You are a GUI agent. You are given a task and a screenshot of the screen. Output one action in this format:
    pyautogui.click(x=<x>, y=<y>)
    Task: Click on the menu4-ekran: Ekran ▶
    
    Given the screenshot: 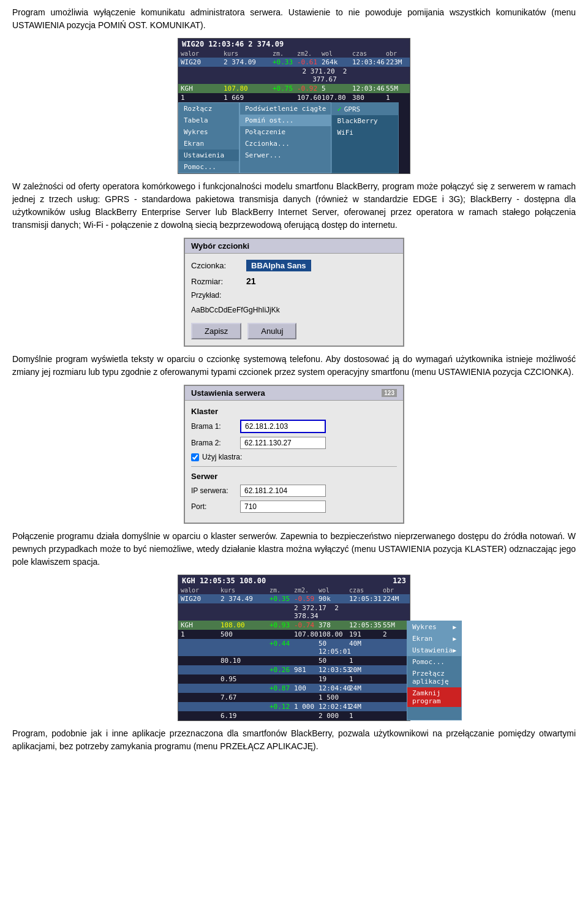 What is the action you would take?
    pyautogui.click(x=434, y=638)
    